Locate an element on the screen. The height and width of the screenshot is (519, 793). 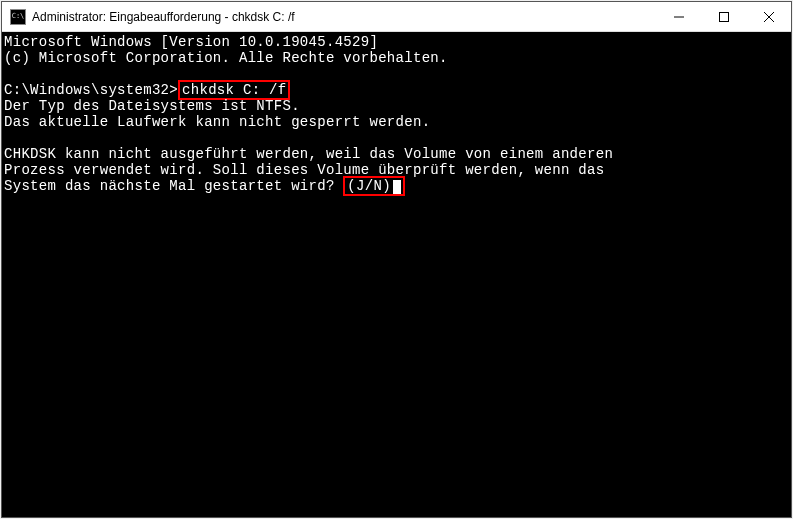
prompt-line: System das nächste Mal gestartet wird? (… is located at coordinates (396, 186).